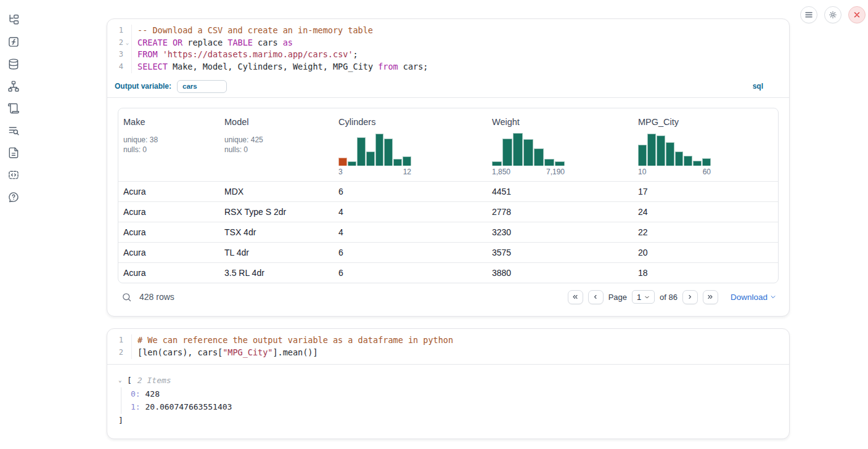 Image resolution: width=868 pixels, height=449 pixels. Describe the element at coordinates (157, 297) in the screenshot. I see `row-count: 428 rows` at that location.